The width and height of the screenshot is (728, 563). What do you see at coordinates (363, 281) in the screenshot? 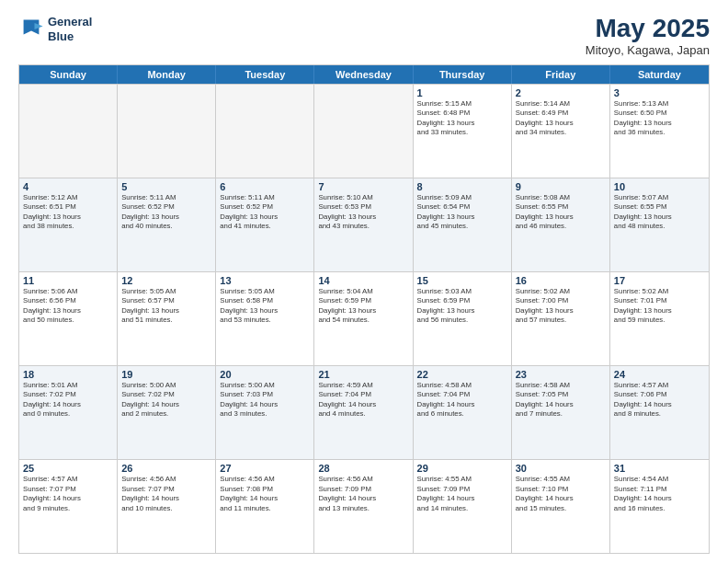
I see `day-number: 14` at bounding box center [363, 281].